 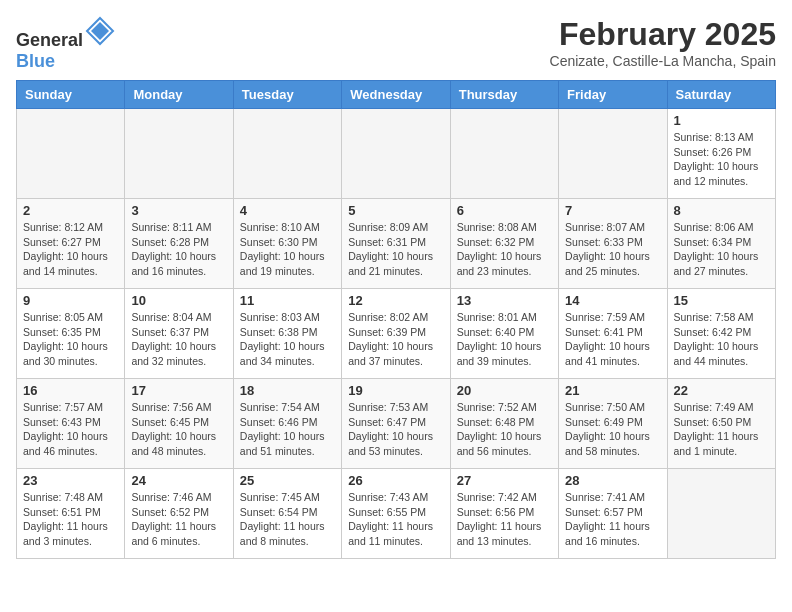 I want to click on location-subtitle: Cenizate, Castille-La Mancha, Spain, so click(x=663, y=61).